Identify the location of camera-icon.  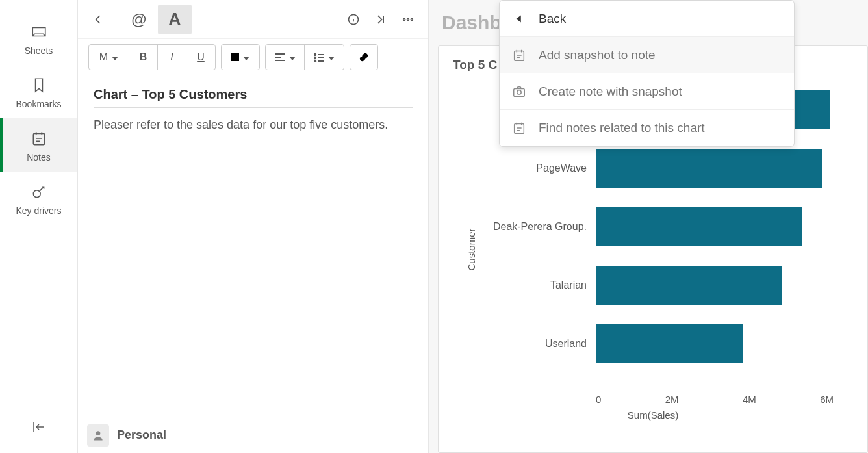
(519, 92).